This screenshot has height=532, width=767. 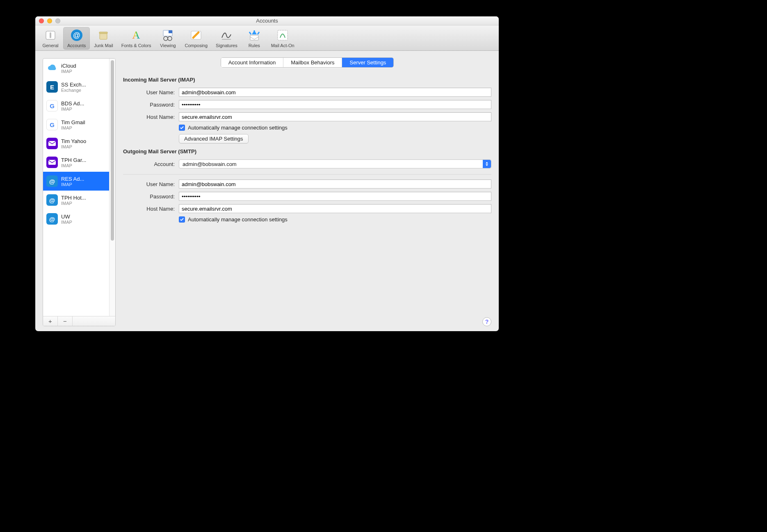 I want to click on glasses-icon, so click(x=168, y=35).